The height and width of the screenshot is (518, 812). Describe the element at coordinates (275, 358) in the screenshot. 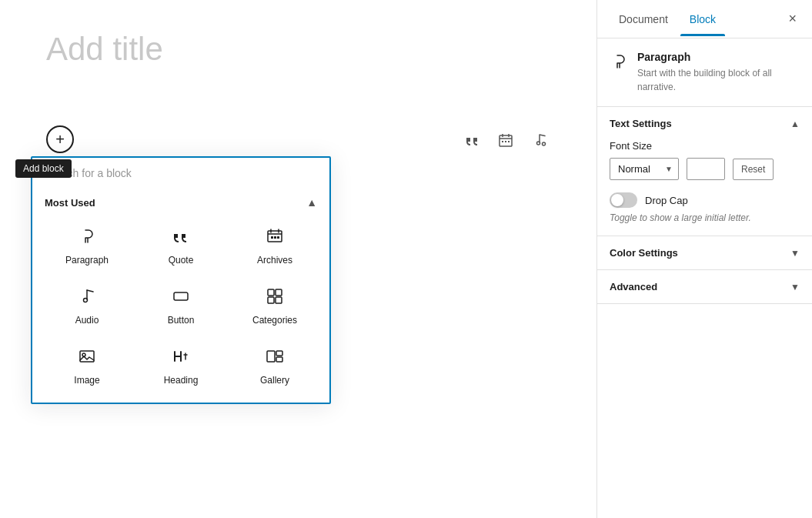

I see `gallery-icon` at that location.